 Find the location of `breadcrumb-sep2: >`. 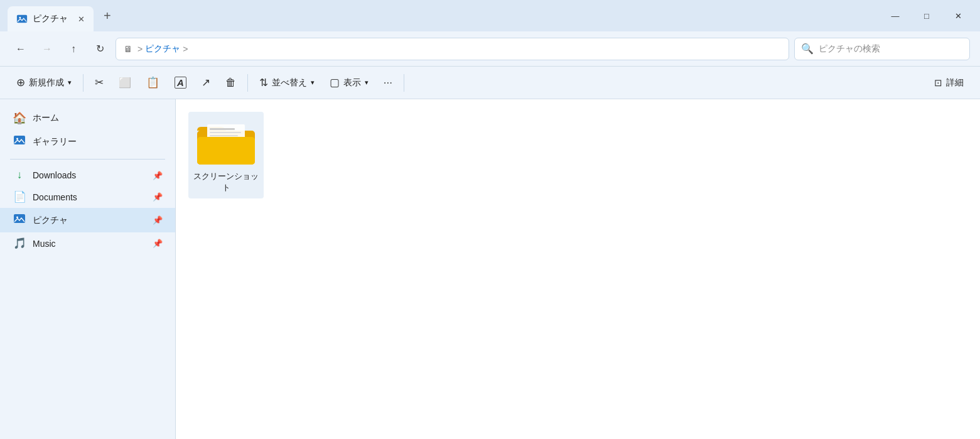

breadcrumb-sep2: > is located at coordinates (185, 49).